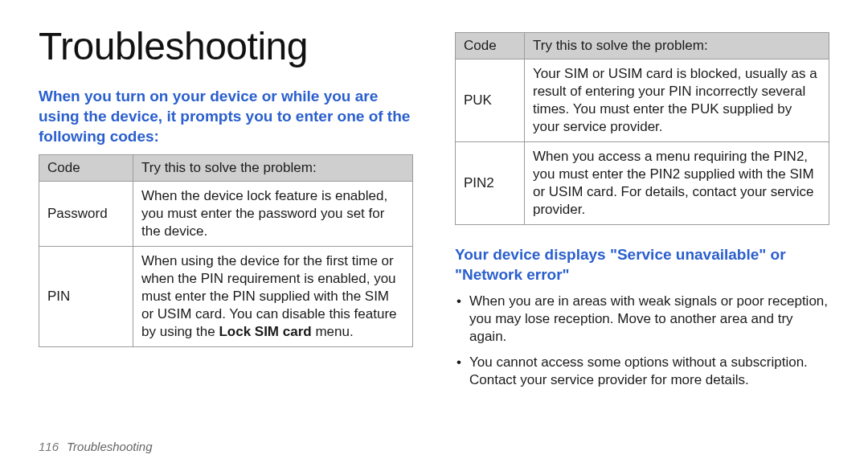 This screenshot has height=471, width=868. I want to click on table-row: PIN When using the device for the first …, so click(227, 297).